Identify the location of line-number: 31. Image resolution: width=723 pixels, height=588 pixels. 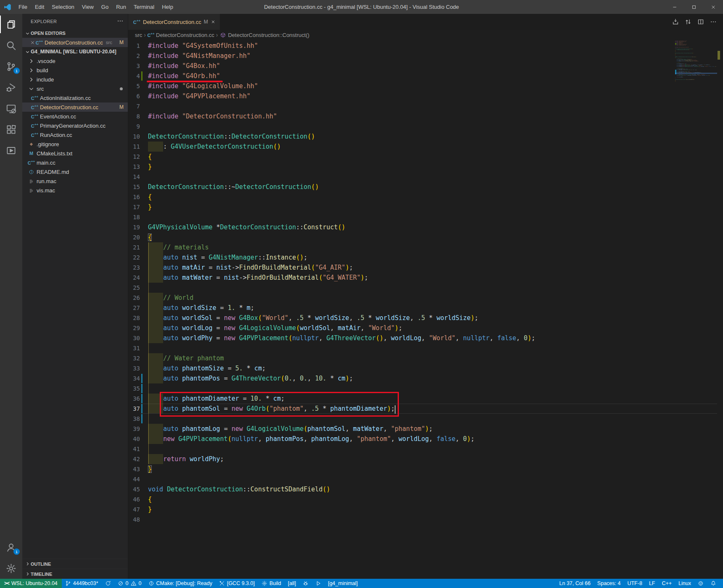
(134, 348).